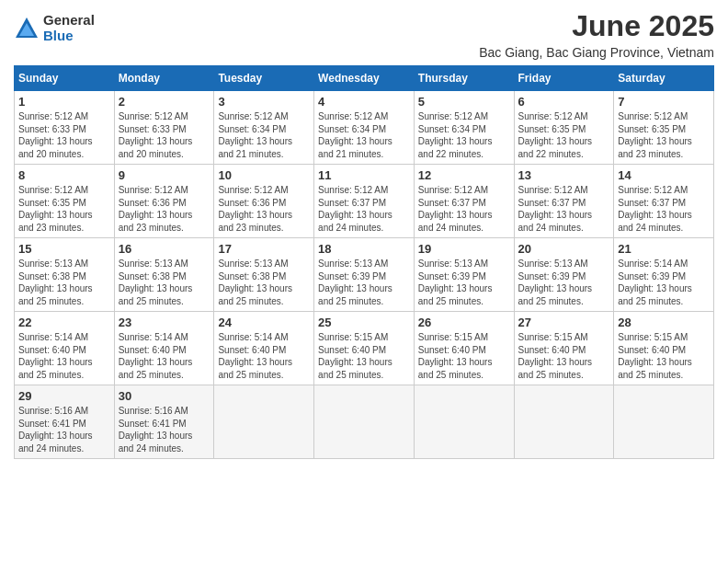 The height and width of the screenshot is (563, 728). I want to click on table-row, so click(664, 422).